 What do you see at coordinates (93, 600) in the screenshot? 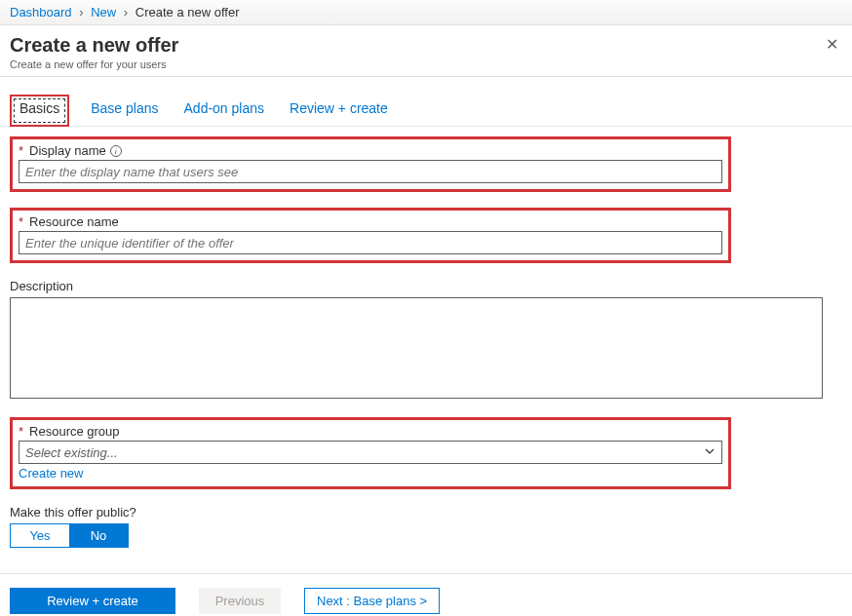
I see `review-create-button: Review + create` at bounding box center [93, 600].